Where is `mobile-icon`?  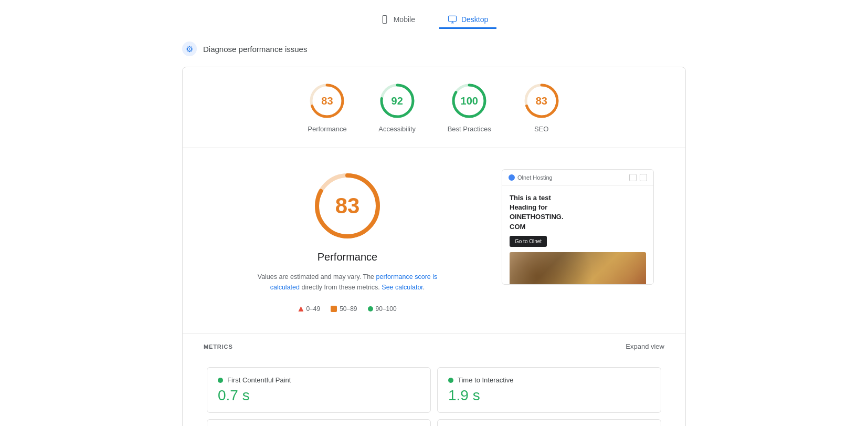 mobile-icon is located at coordinates (385, 19).